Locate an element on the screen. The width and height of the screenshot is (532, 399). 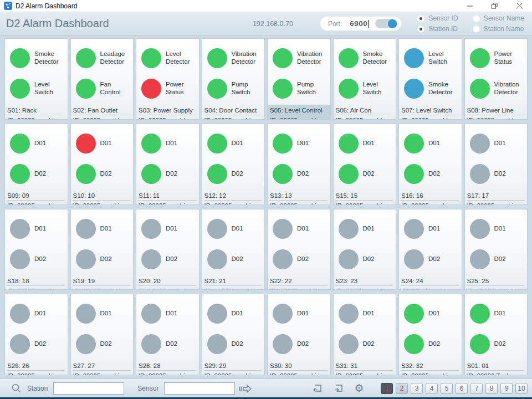
station-card: D01D02 S17: 17 ID: 00005 machine is located at coordinates (497, 164).